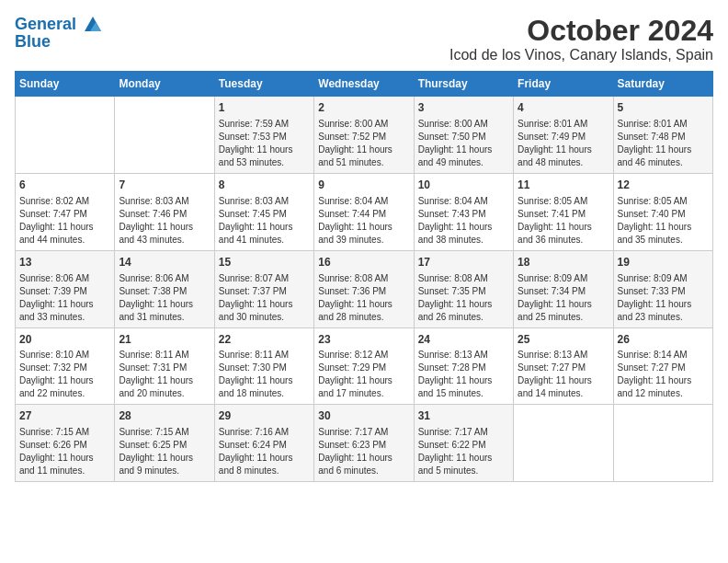 This screenshot has height=563, width=728. Describe the element at coordinates (164, 221) in the screenshot. I see `cell-info: Sunrise: 8:03 AMSunset: 7:46 PMDaylight:…` at that location.